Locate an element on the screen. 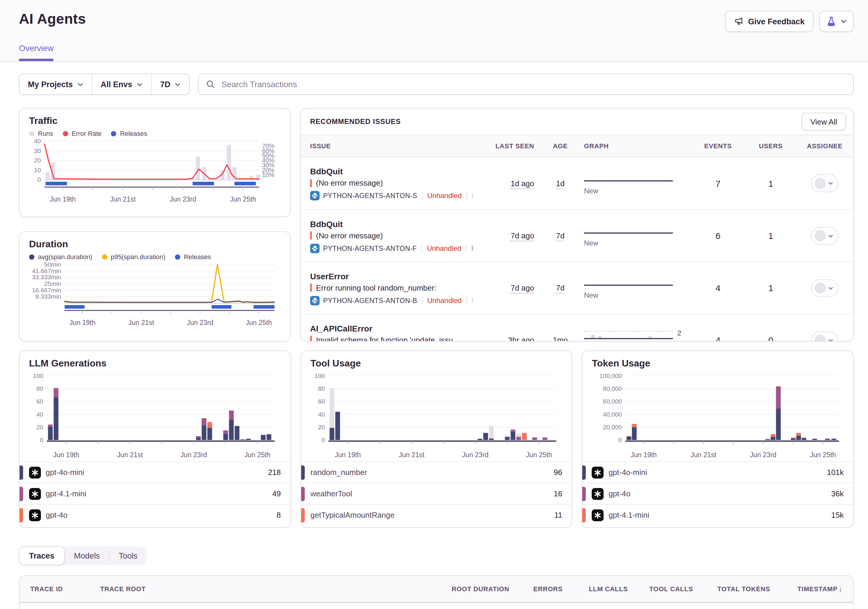 This screenshot has width=868, height=609. tab-tools: Tools is located at coordinates (128, 556).